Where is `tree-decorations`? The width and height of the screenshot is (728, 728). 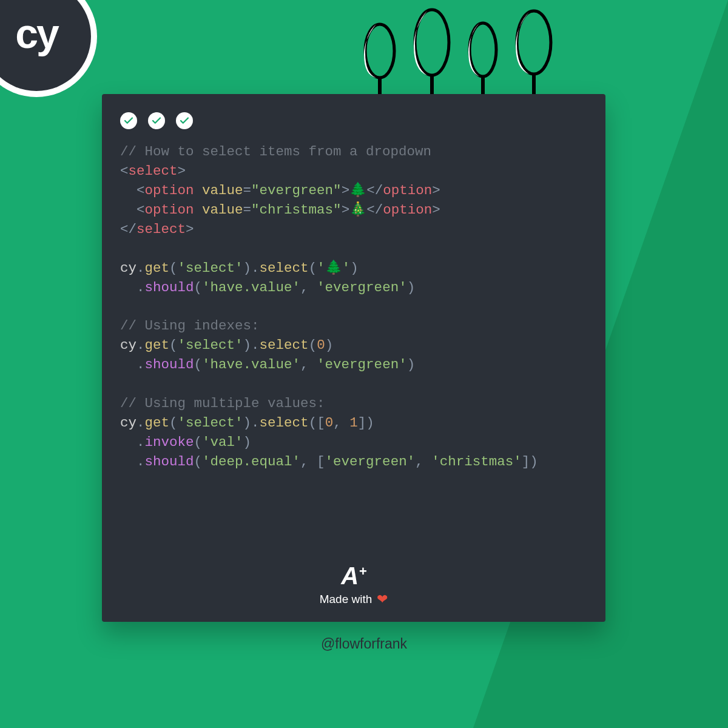 tree-decorations is located at coordinates (456, 53).